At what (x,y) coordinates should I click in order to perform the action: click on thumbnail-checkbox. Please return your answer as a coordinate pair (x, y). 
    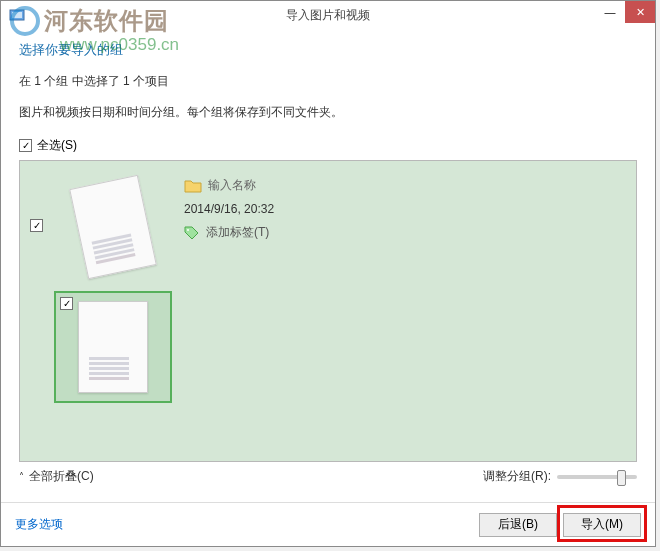
    Looking at the image, I should click on (66, 304).